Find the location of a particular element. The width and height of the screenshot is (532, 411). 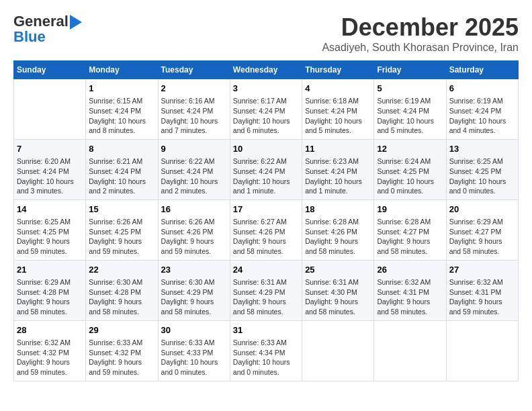

weekday-header-sunday: Sunday is located at coordinates (50, 70).